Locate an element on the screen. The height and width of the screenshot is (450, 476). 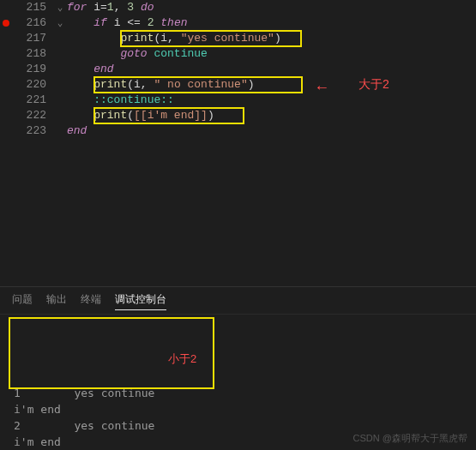
code-content: print([[i'm end]]) is located at coordinates (271, 116).